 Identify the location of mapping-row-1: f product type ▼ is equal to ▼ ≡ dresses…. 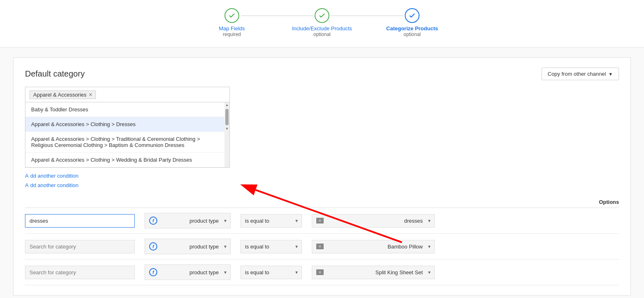
(322, 221).